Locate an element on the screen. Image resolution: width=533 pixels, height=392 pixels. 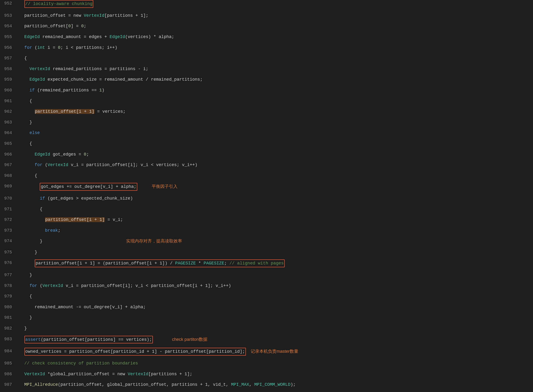
line-number: 954 is located at coordinates (8, 28).